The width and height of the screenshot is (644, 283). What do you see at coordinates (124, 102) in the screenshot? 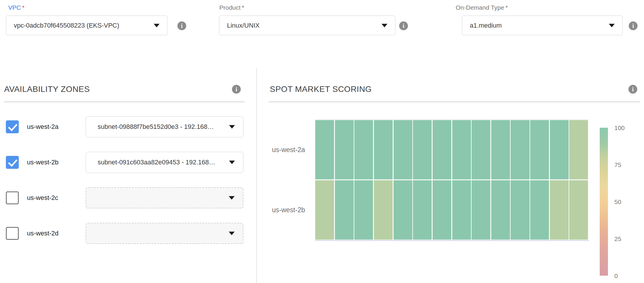
I see `availability-zones-divider` at bounding box center [124, 102].